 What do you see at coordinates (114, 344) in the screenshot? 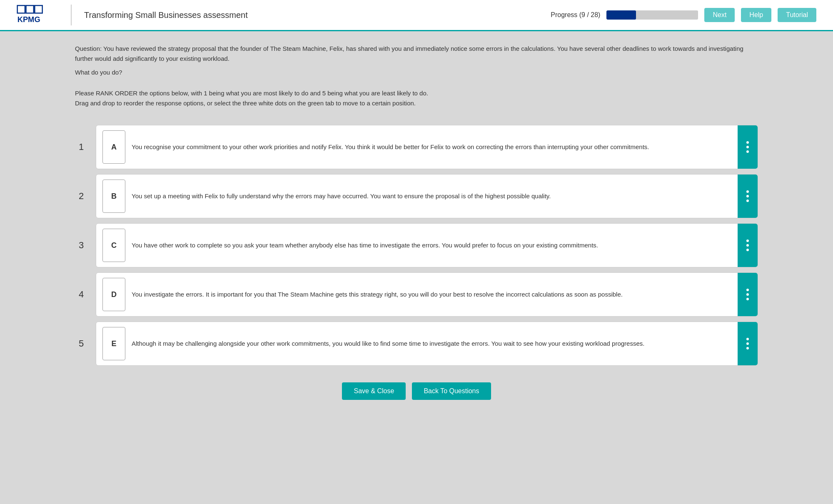
I see `rank-letter-E: E` at bounding box center [114, 344].